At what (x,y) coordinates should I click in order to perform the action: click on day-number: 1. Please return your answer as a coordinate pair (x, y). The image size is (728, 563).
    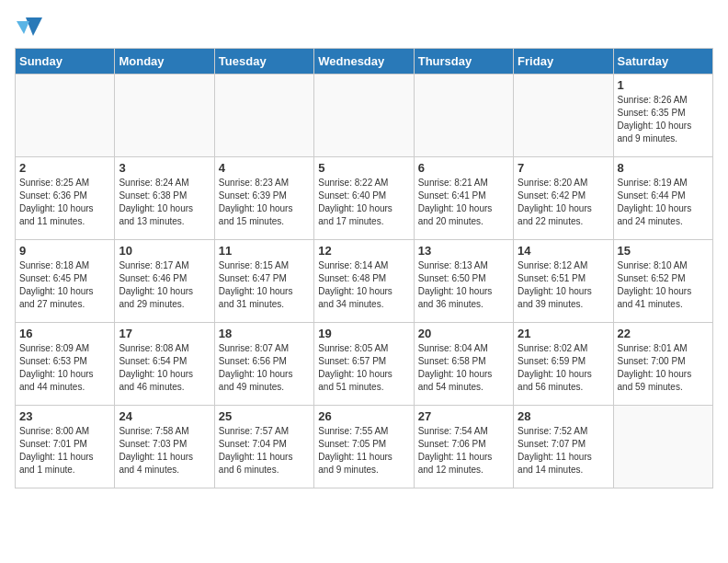
    Looking at the image, I should click on (664, 85).